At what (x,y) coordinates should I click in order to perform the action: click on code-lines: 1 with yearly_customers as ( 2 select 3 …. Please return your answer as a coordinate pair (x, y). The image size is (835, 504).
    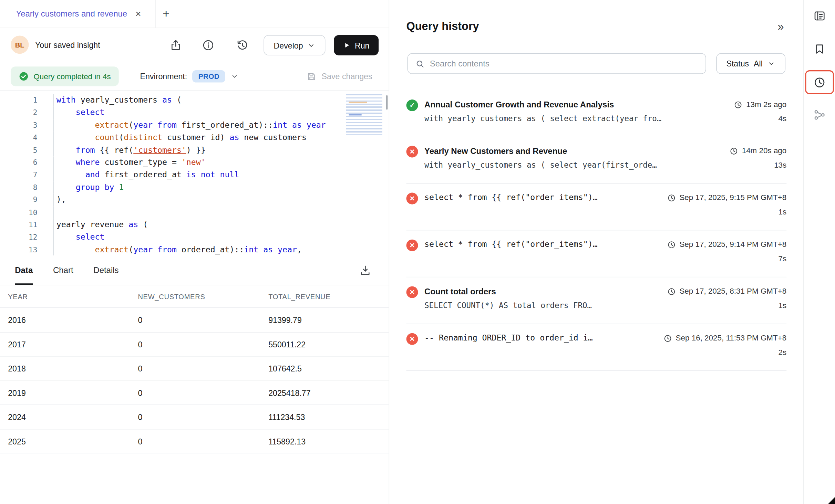
    Looking at the image, I should click on (194, 175).